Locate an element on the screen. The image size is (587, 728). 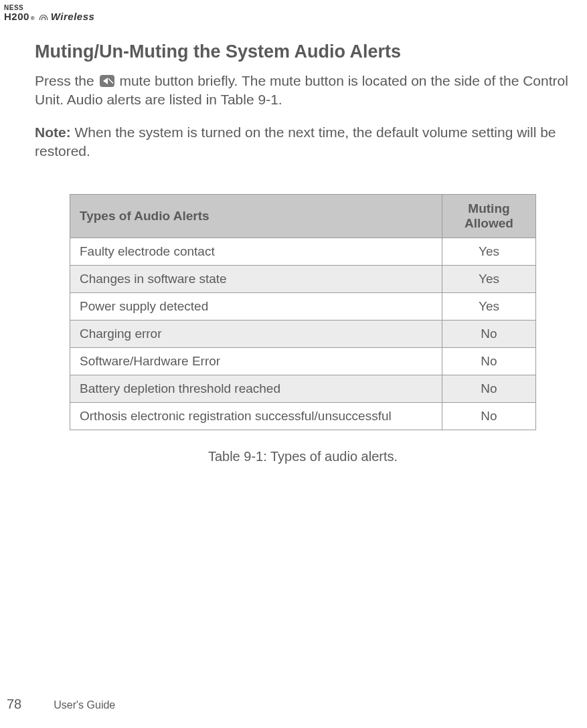
product-logo: NESS H200® Wireless is located at coordinates (50, 13).